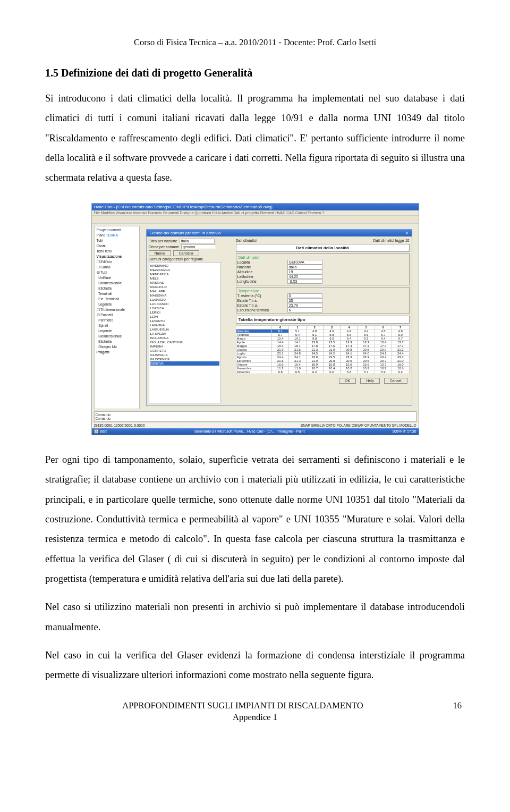  What do you see at coordinates (305, 282) in the screenshot?
I see `longitudine-field: -8.53` at bounding box center [305, 282].